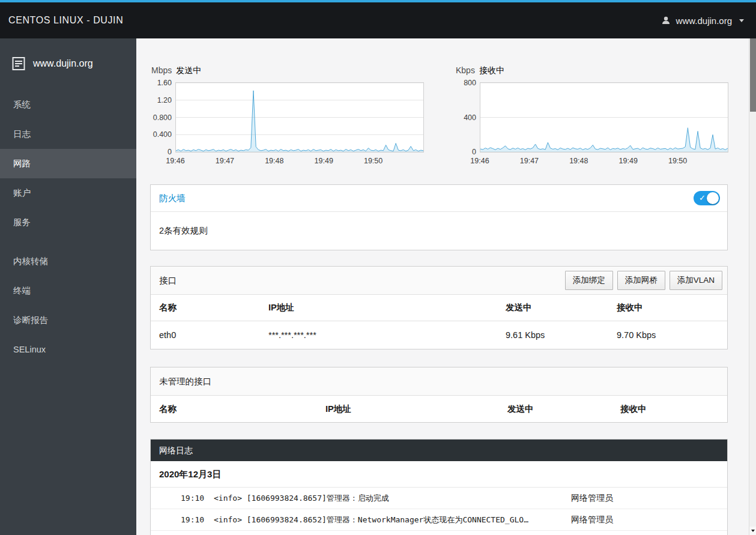 This screenshot has width=756, height=535. I want to click on chevron-down-icon, so click(742, 20).